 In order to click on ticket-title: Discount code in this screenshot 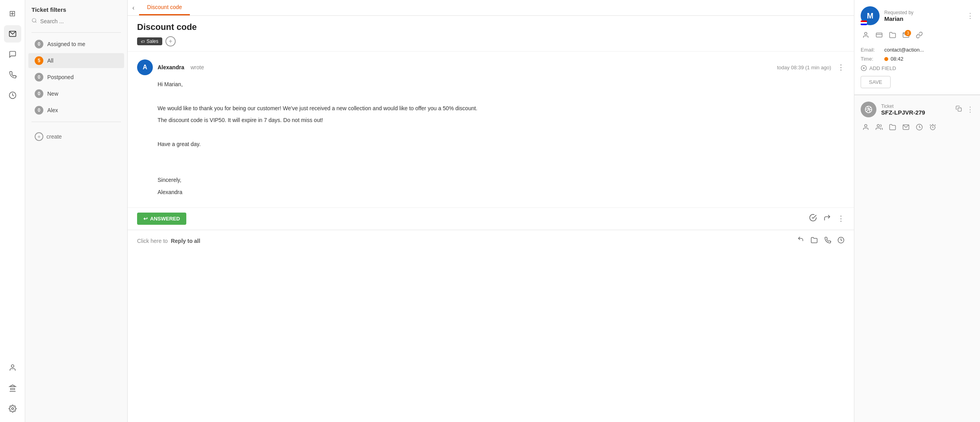, I will do `click(491, 27)`.